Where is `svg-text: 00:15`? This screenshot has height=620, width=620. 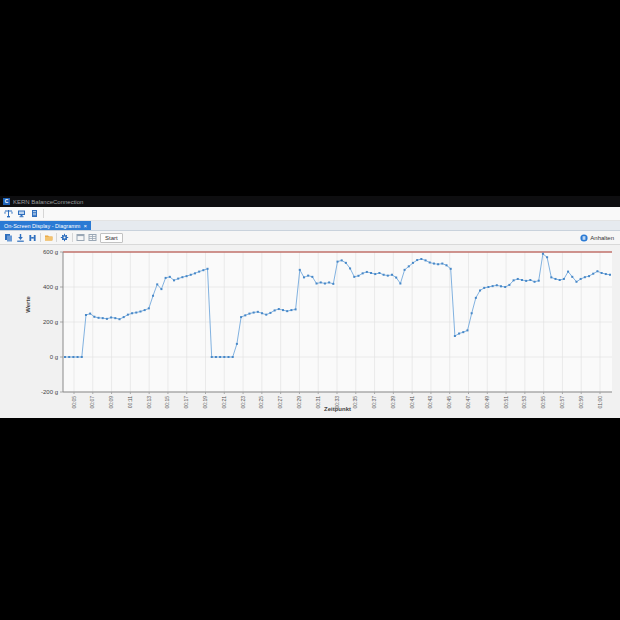
svg-text: 00:15 is located at coordinates (167, 402).